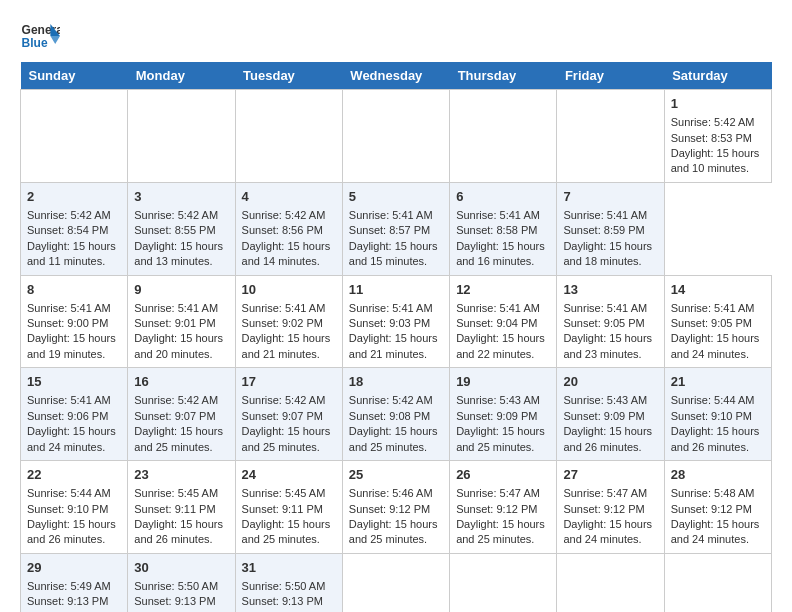  Describe the element at coordinates (74, 414) in the screenshot. I see `calendar-cell: 15Sunrise: 5:41 AMSunset: 9:06 PMDayligh…` at that location.